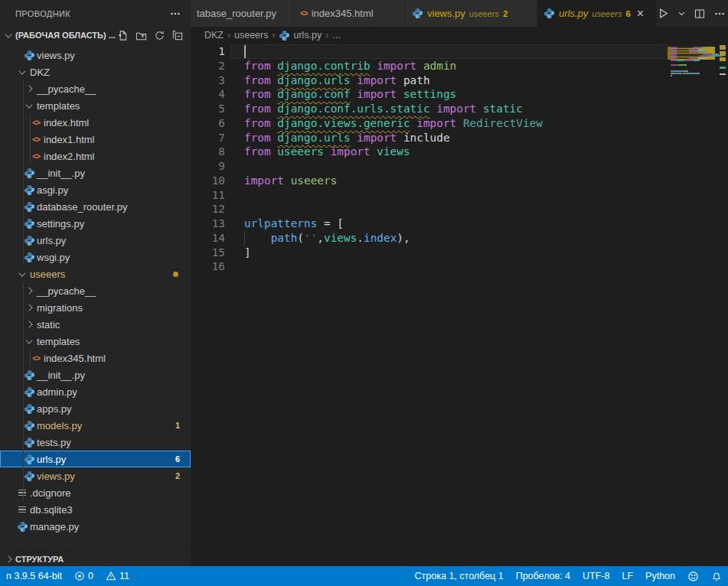  I want to click on refresh-icon, so click(159, 35).